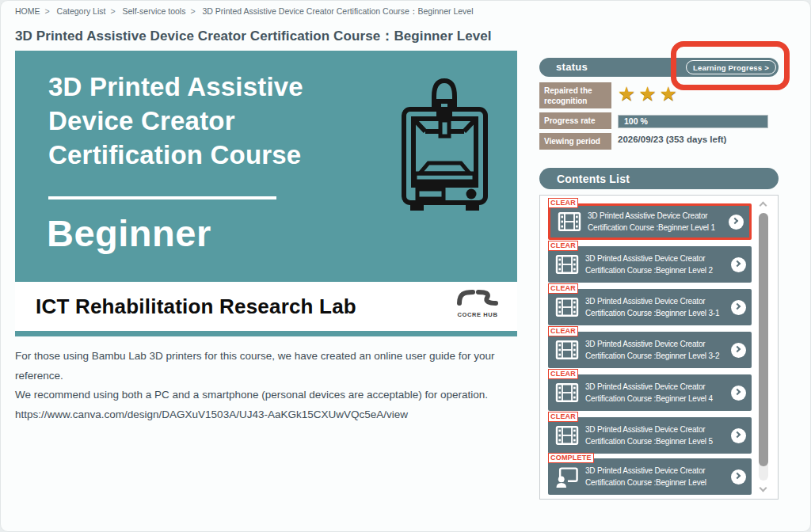 This screenshot has width=811, height=532. I want to click on recognition-label: Repaired the recognition, so click(575, 95).